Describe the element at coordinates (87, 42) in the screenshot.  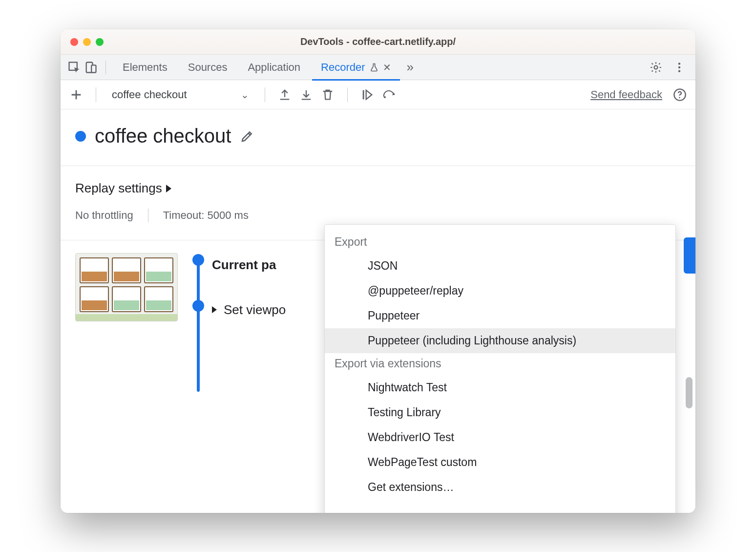
I see `traffic-lights` at that location.